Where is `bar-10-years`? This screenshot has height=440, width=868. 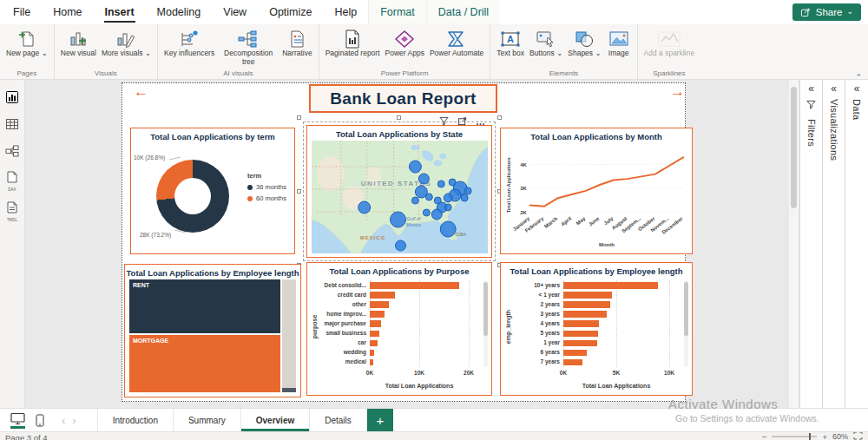
bar-10-years is located at coordinates (611, 286).